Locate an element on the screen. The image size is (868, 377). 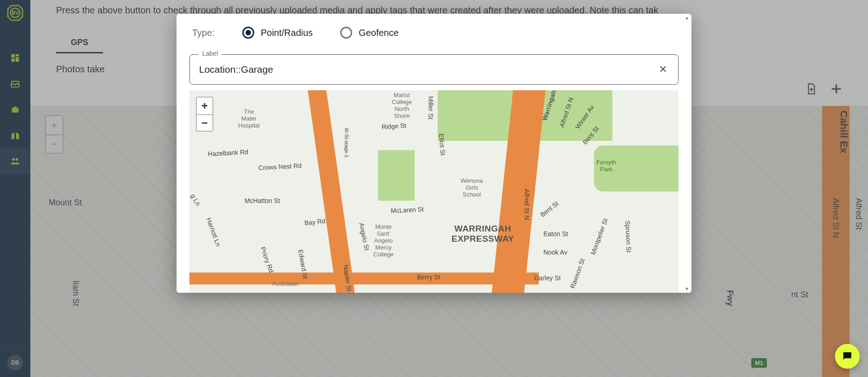
map-street-label: Spruson St is located at coordinates (628, 237).